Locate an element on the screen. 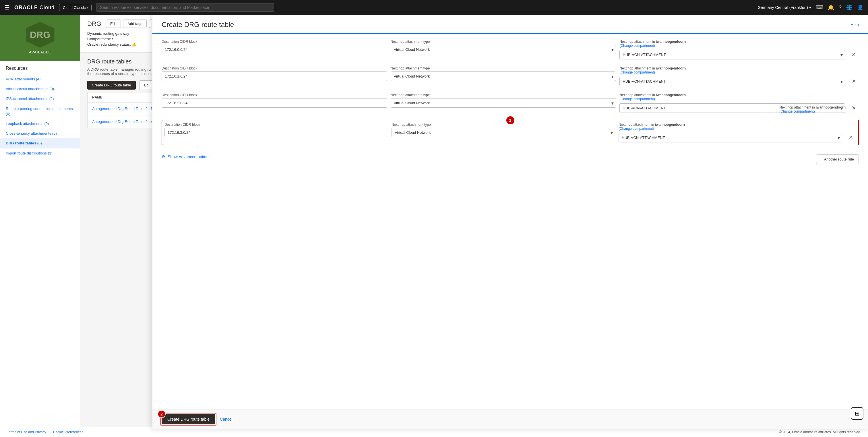 The image size is (868, 437). help-widget-icon: ⊞ is located at coordinates (857, 413).